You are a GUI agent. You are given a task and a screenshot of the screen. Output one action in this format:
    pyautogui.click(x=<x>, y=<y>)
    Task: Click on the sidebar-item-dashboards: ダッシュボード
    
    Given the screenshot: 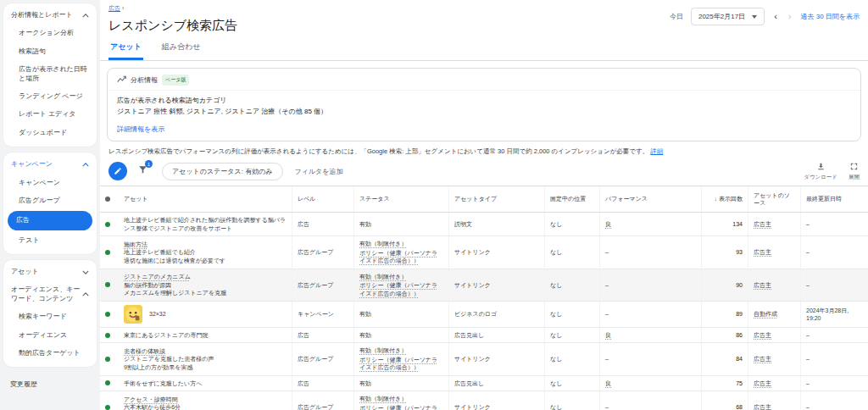 What is the action you would take?
    pyautogui.click(x=50, y=133)
    